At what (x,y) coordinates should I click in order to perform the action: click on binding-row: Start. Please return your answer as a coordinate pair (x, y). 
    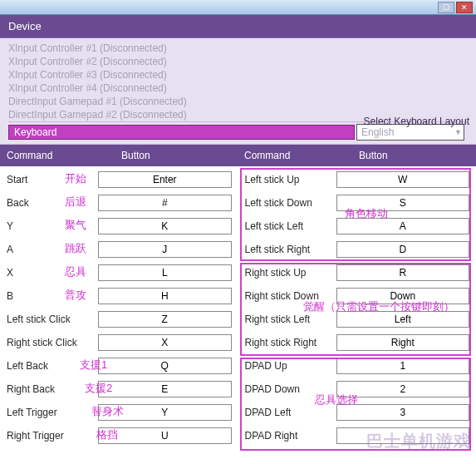
    Looking at the image, I should click on (120, 180).